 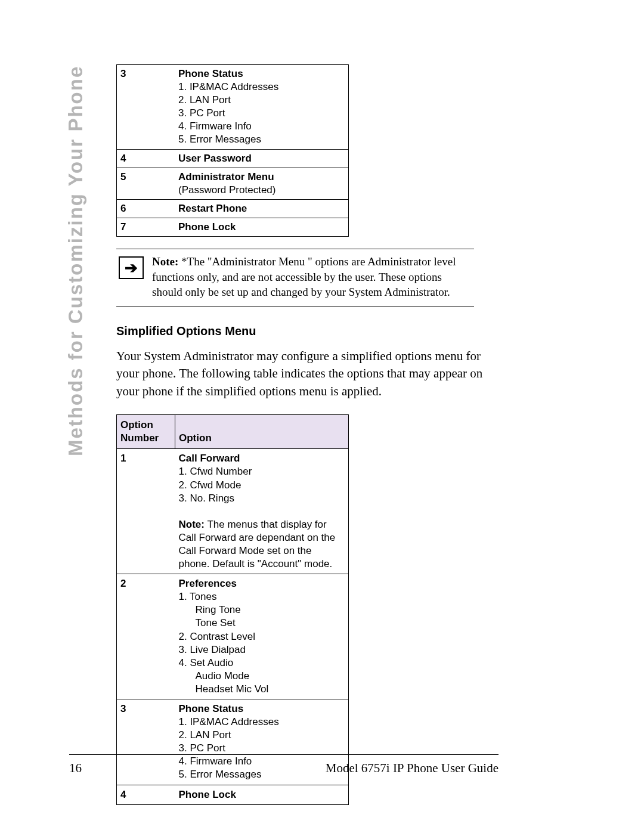 What do you see at coordinates (212, 650) in the screenshot?
I see `option-line: 3. Live Dialpad` at bounding box center [212, 650].